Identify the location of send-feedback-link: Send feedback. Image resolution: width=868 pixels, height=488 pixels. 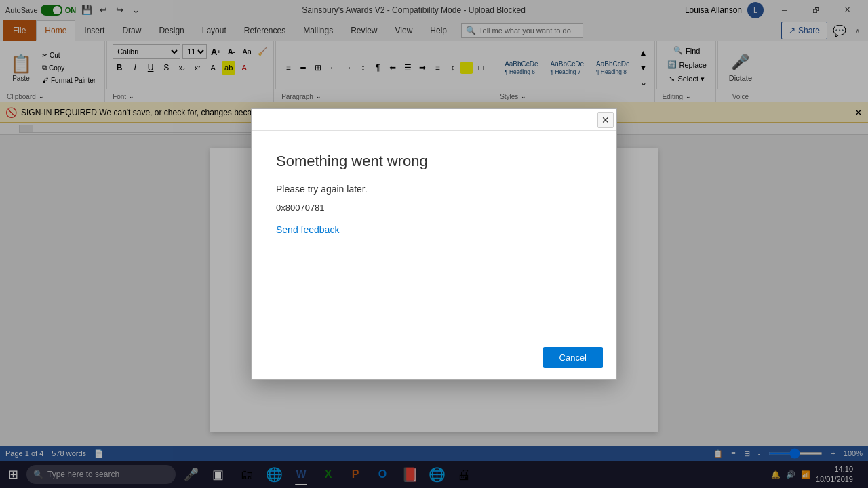
(308, 230).